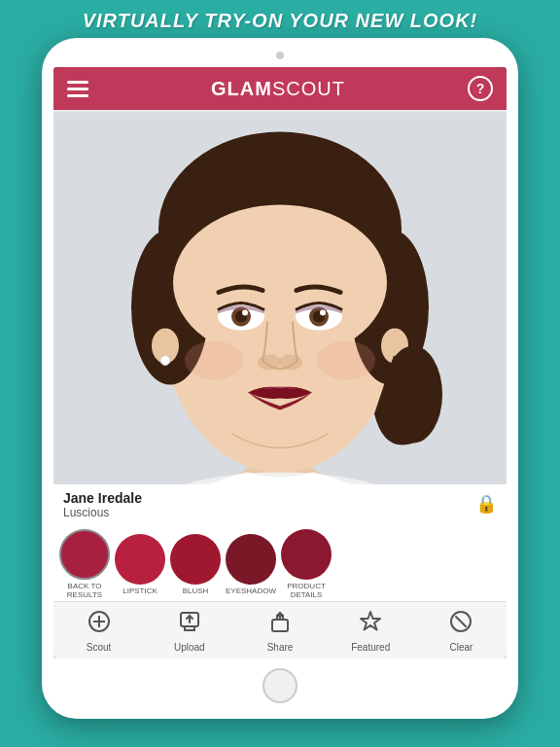 The height and width of the screenshot is (747, 560). What do you see at coordinates (280, 513) in the screenshot?
I see `product-shade: Luscious` at bounding box center [280, 513].